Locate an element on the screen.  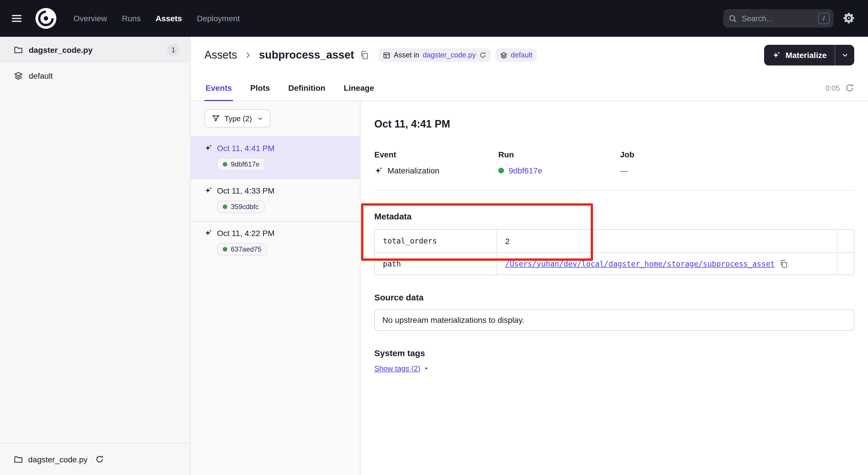
event-list-item: Oct 11, 4:41 PM 9dbf617e is located at coordinates (275, 157).